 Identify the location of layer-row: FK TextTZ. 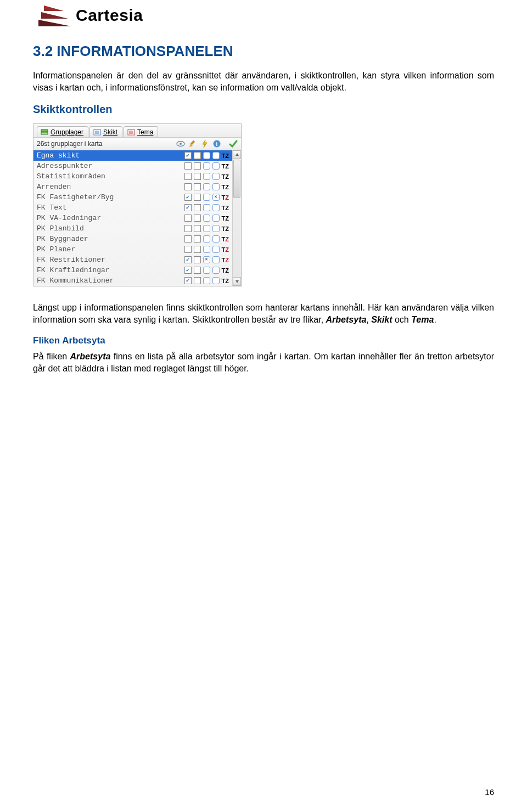
(133, 207).